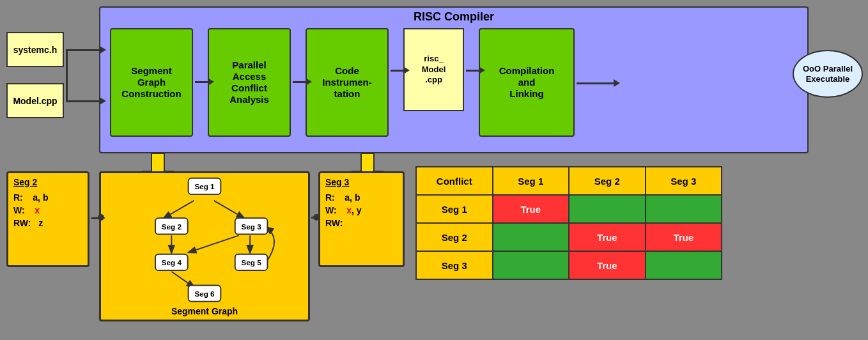 This screenshot has height=340, width=868. What do you see at coordinates (172, 262) in the screenshot?
I see `svg-text: Seg 4` at bounding box center [172, 262].